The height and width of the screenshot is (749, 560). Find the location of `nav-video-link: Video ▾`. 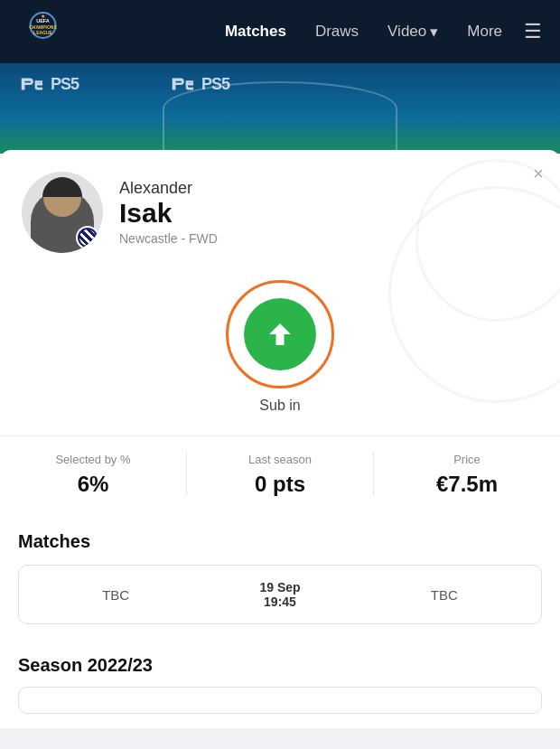

nav-video-link: Video ▾ is located at coordinates (413, 33).